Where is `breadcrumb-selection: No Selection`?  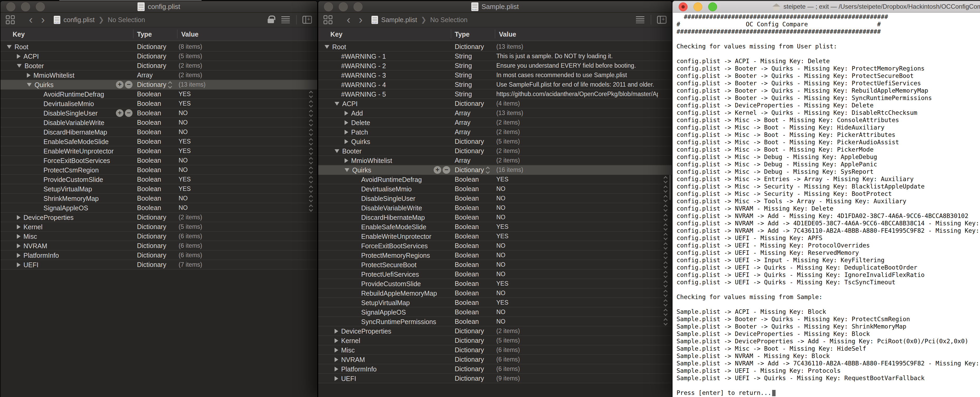 breadcrumb-selection: No Selection is located at coordinates (449, 20).